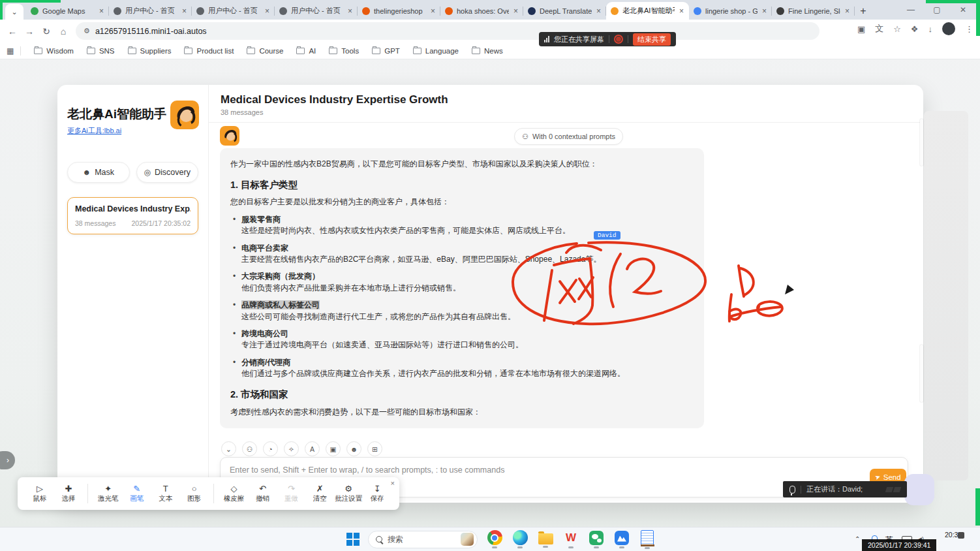  I want to click on browser-tab: 老北鼻AI智能助手 ×, so click(647, 10).